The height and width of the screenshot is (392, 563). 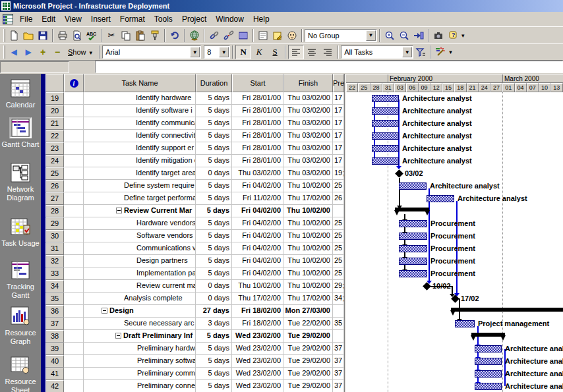 I want to click on row-number-cell: 21, so click(x=55, y=124).